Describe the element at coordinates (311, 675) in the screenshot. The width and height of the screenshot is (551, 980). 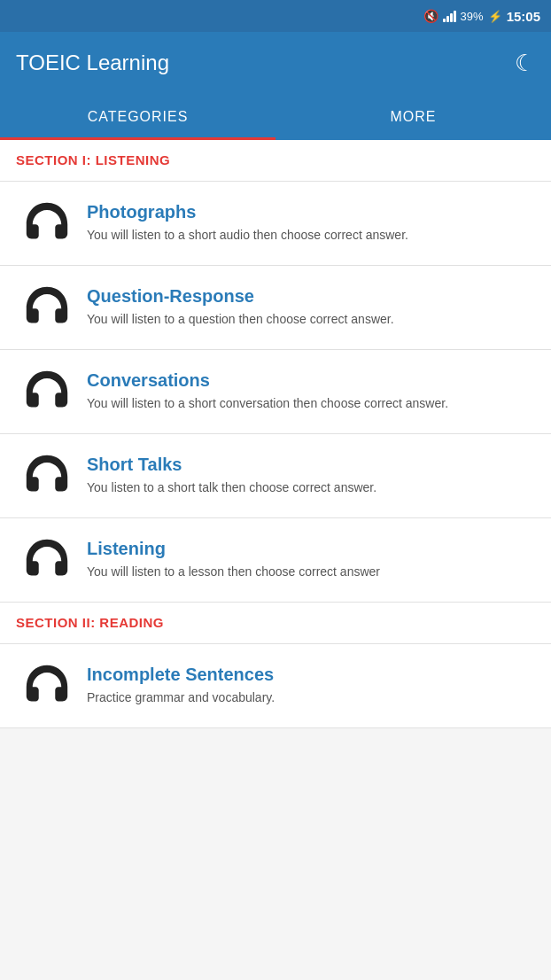
I see `incomplete-sentences-title: Incomplete Sentences` at that location.